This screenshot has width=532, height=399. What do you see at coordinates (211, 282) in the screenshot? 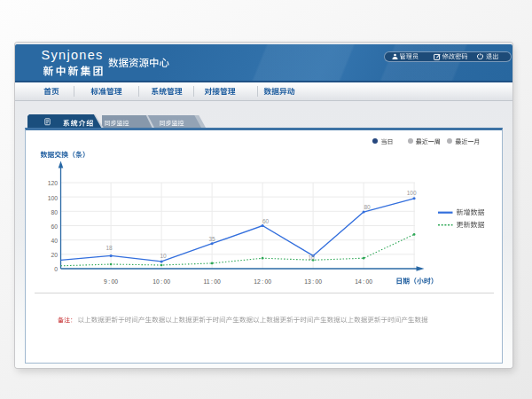
I see `svg-text: 11 : 00` at bounding box center [211, 282].